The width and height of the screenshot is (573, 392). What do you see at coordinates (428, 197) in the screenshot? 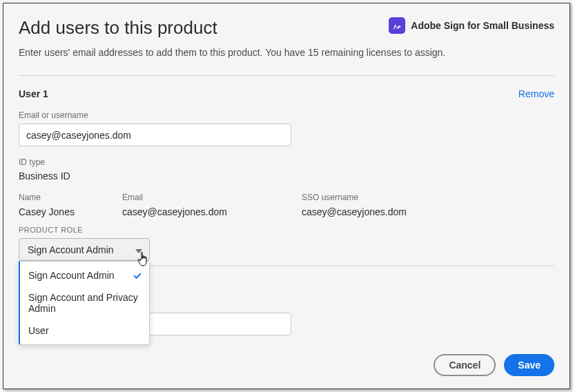
I see `sso-label: SSO username` at bounding box center [428, 197].